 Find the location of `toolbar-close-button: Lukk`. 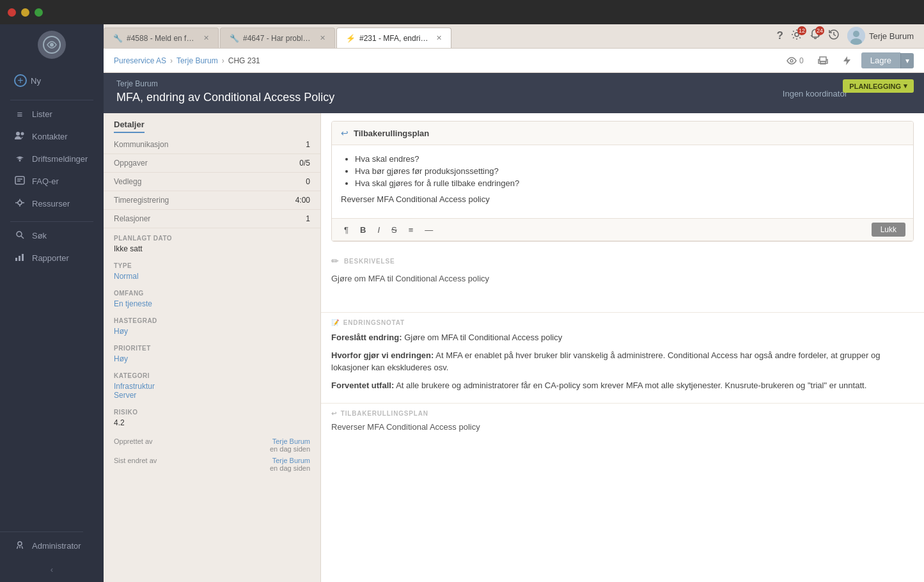

toolbar-close-button: Lukk is located at coordinates (889, 230).